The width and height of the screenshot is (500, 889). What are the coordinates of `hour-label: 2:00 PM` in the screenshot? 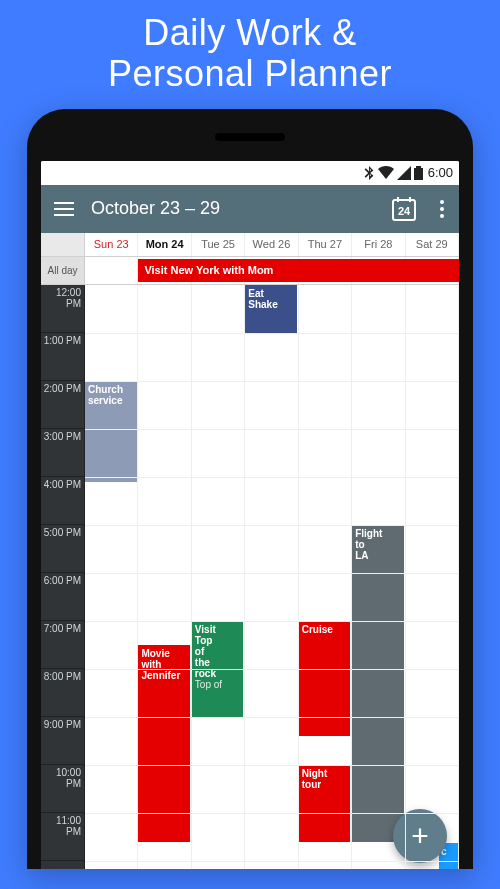 It's located at (62, 405).